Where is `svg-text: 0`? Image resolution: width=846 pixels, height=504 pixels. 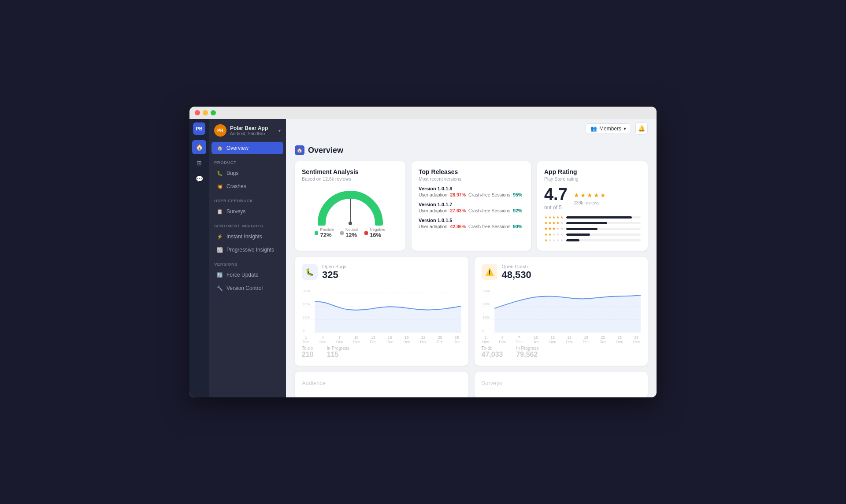
svg-text: 0 is located at coordinates (304, 330).